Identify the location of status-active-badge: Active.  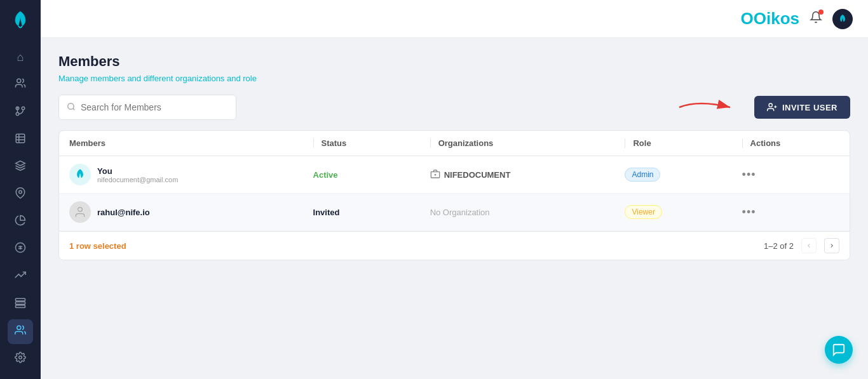
(325, 175).